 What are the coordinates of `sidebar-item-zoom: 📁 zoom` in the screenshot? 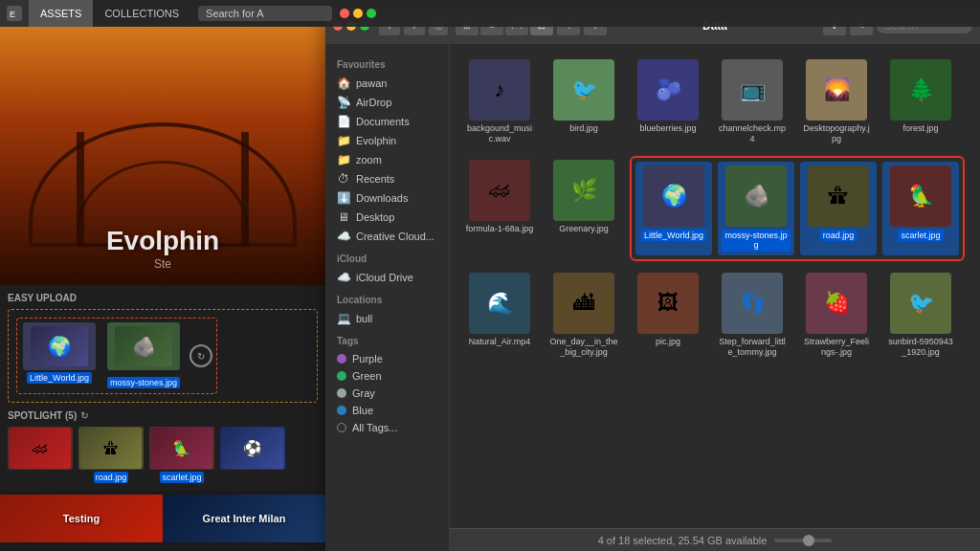 It's located at (387, 160).